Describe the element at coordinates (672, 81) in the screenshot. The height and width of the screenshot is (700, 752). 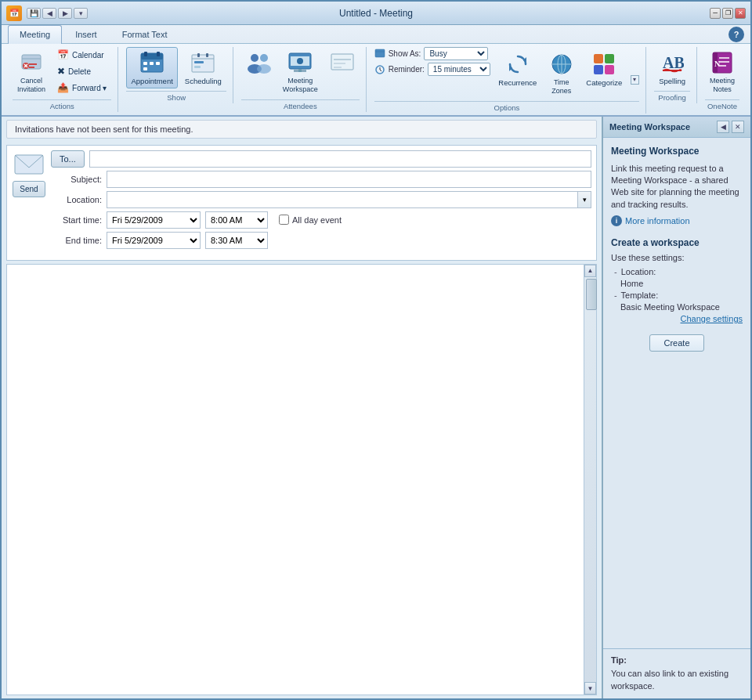
I see `spelling-label: Spelling` at that location.